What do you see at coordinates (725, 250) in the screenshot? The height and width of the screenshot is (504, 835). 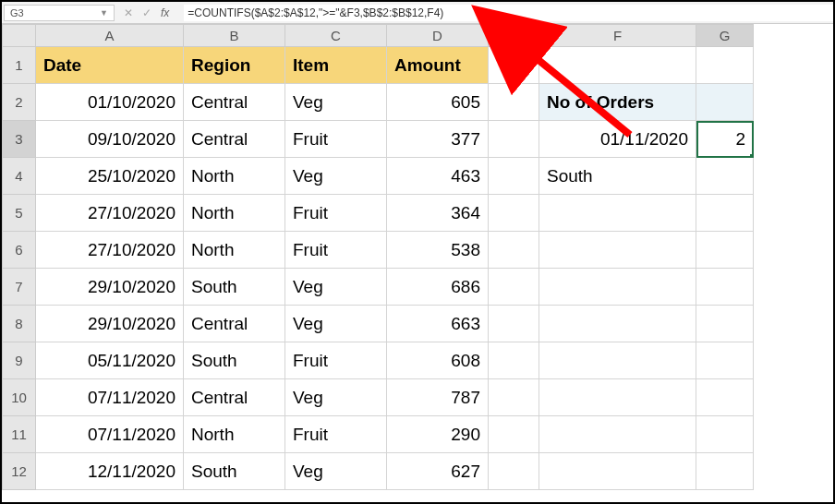 I see `cell-G6` at bounding box center [725, 250].